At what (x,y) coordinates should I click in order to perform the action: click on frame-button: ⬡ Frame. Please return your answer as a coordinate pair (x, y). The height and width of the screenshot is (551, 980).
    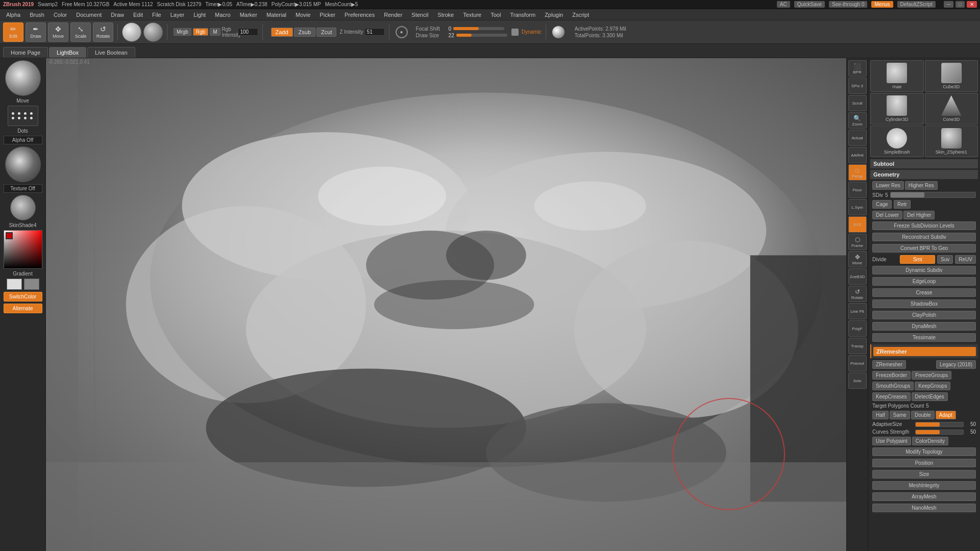
    Looking at the image, I should click on (857, 242).